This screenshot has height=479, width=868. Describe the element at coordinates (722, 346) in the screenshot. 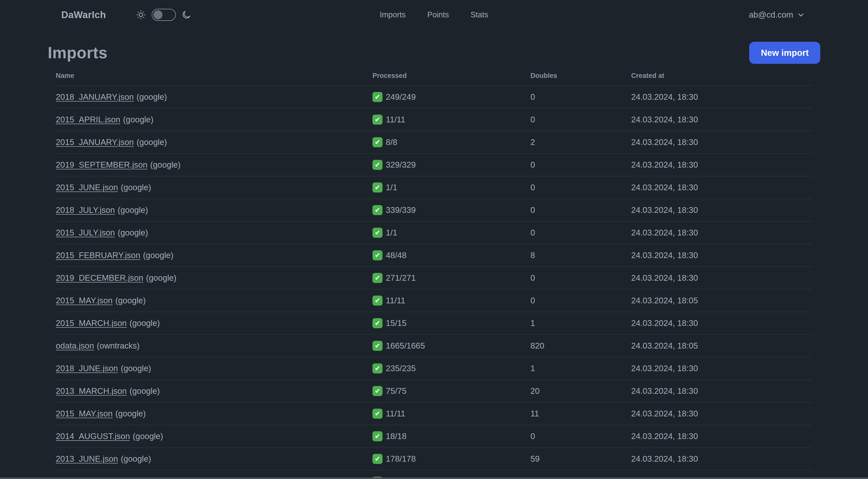

I see `created-at-cell: 24.03.2024, 18:05` at that location.